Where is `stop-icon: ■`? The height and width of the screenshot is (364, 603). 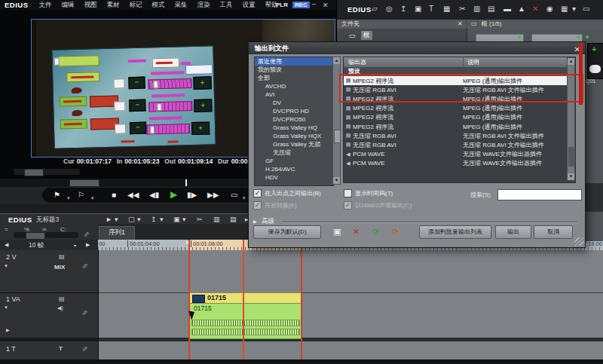
stop-icon: ■ is located at coordinates (114, 195).